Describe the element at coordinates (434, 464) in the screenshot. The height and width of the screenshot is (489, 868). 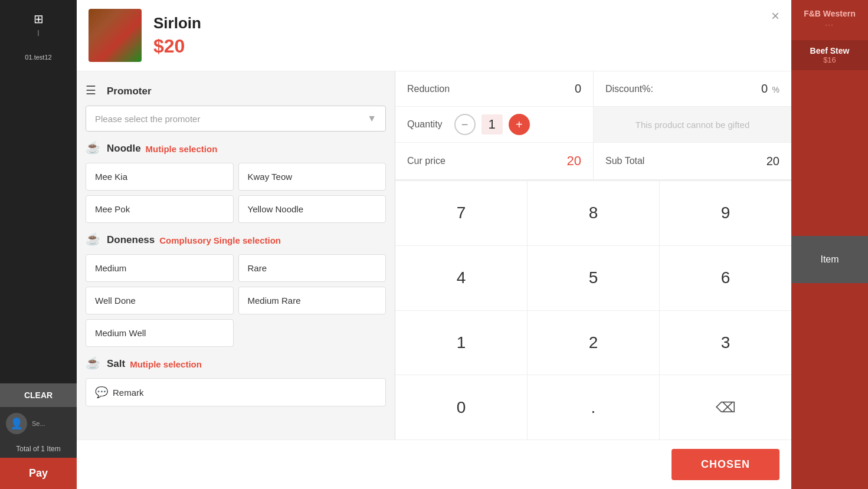
I see `modal-footer: CHOSEN` at that location.